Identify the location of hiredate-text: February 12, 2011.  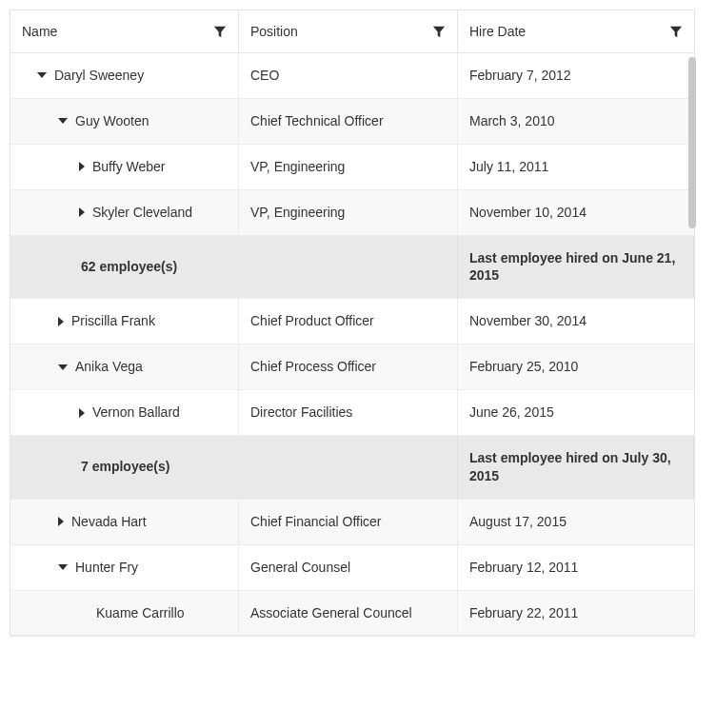
(524, 567).